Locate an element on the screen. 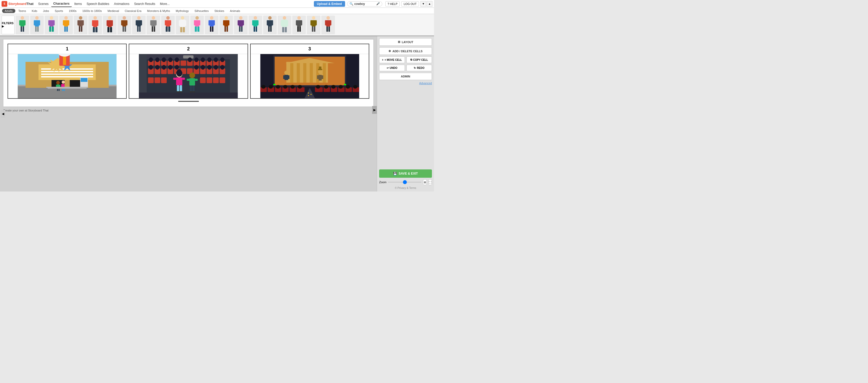  nav-animations: Animations is located at coordinates (122, 4).